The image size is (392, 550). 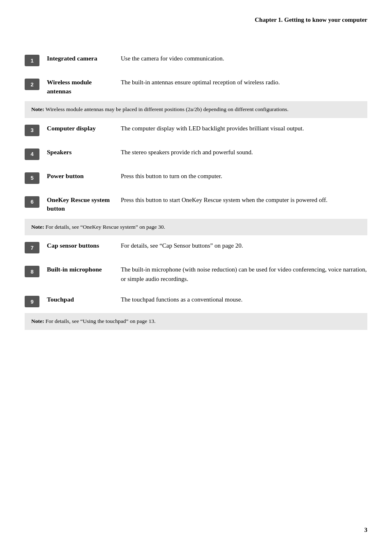 What do you see at coordinates (244, 128) in the screenshot?
I see `item-description: The computer display with LED backlight …` at bounding box center [244, 128].